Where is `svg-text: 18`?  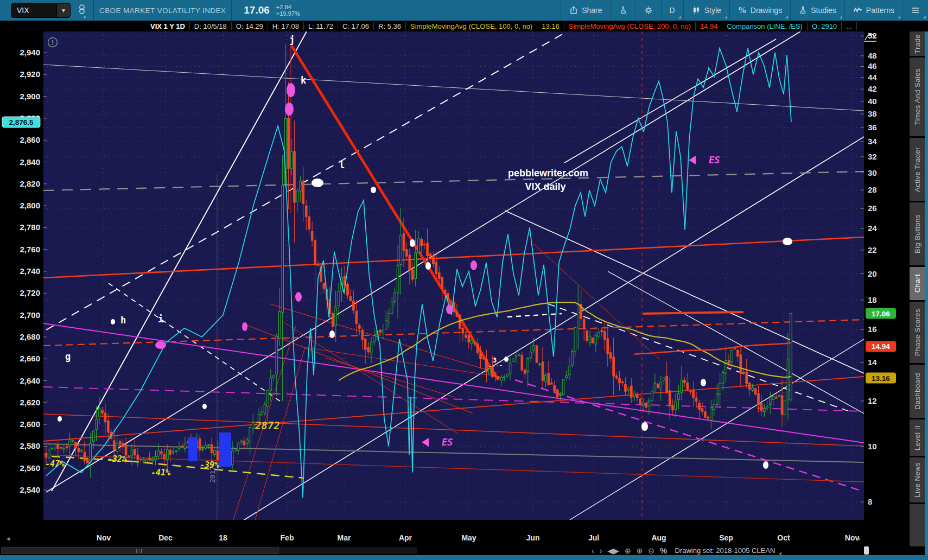 svg-text: 18 is located at coordinates (873, 300).